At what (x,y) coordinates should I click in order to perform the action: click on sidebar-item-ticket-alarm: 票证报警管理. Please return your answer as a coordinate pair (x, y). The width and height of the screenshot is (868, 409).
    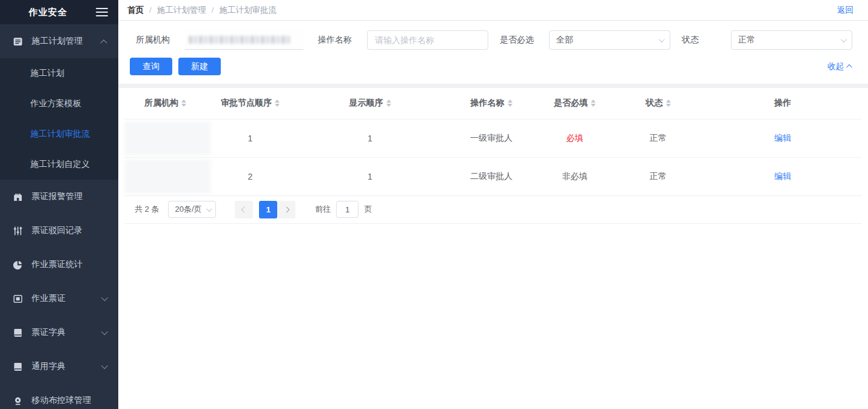
    Looking at the image, I should click on (59, 197).